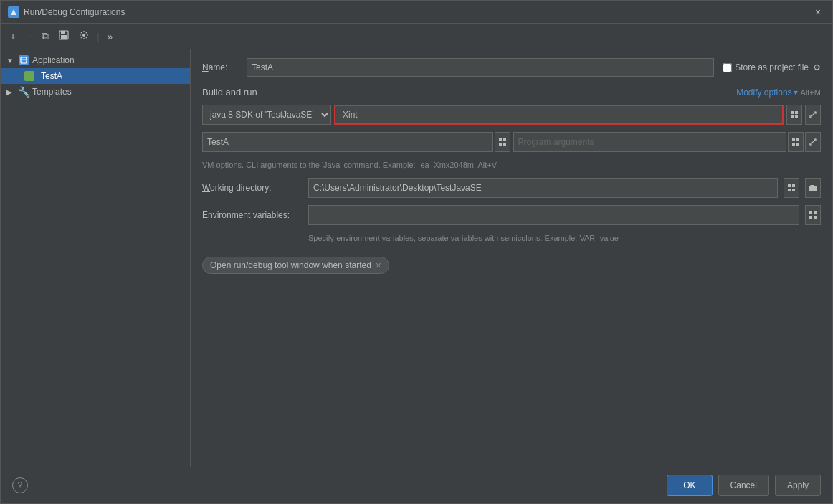 Image resolution: width=833 pixels, height=504 pixels. Describe the element at coordinates (45, 36) in the screenshot. I see `copy-config-button: ⧉` at that location.